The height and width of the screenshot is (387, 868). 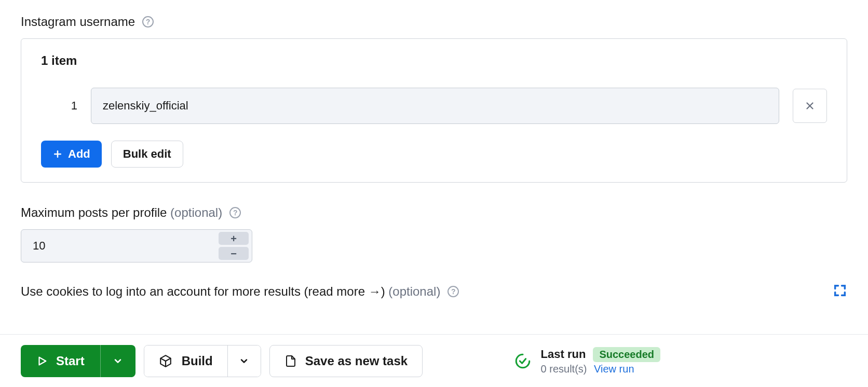 I want to click on start-label: Start, so click(x=71, y=361).